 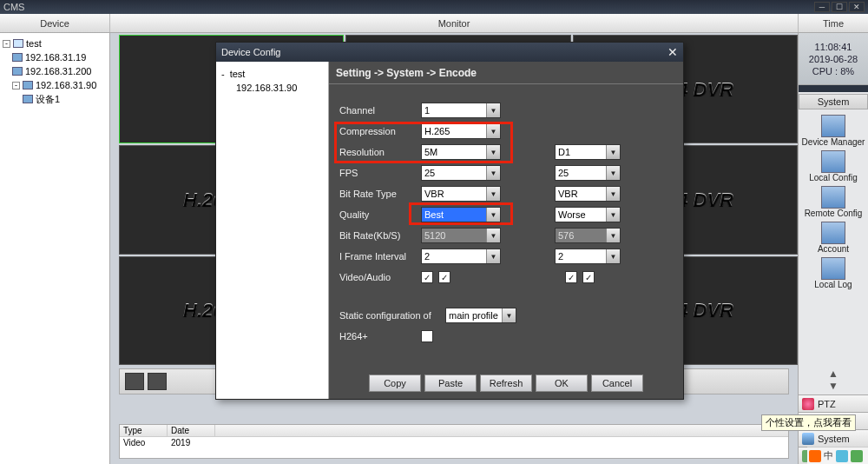 What do you see at coordinates (55, 57) in the screenshot?
I see `tree-item: 192.168.31.19` at bounding box center [55, 57].